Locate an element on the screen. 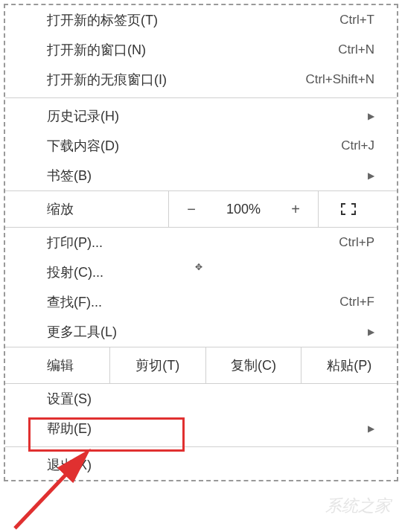  menu-label: 打印(P)... is located at coordinates (193, 243).